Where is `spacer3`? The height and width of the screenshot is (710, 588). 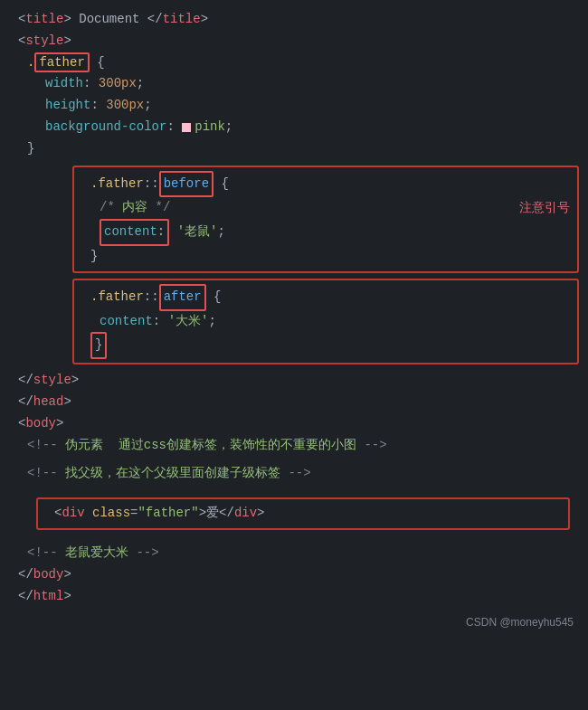 spacer3 is located at coordinates (294, 539).